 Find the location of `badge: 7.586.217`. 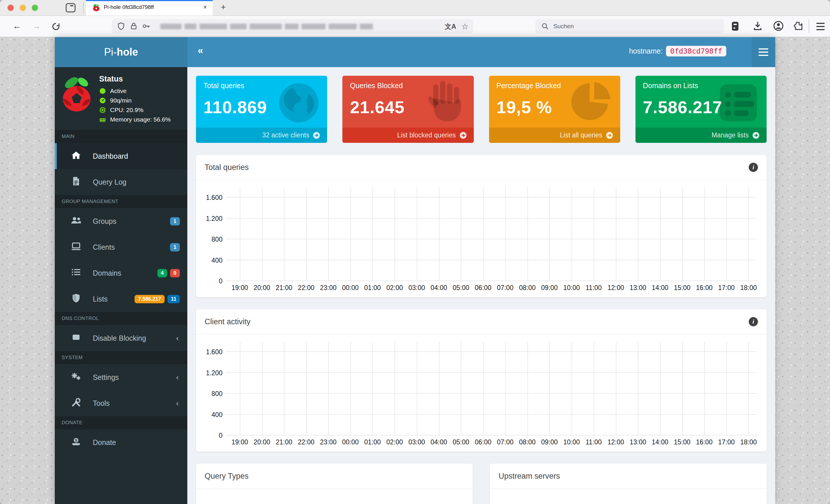

badge: 7.586.217 is located at coordinates (150, 299).